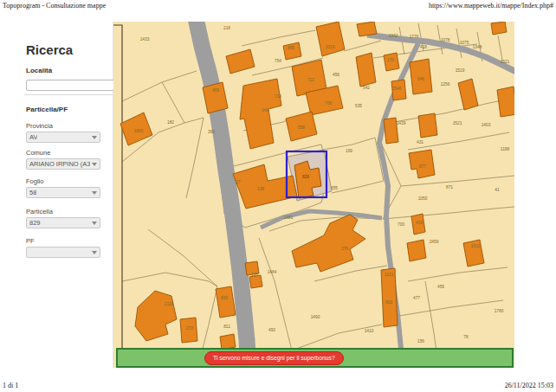  Describe the element at coordinates (506, 62) in the screenshot. I see `parcel-number-label: 1321` at that location.